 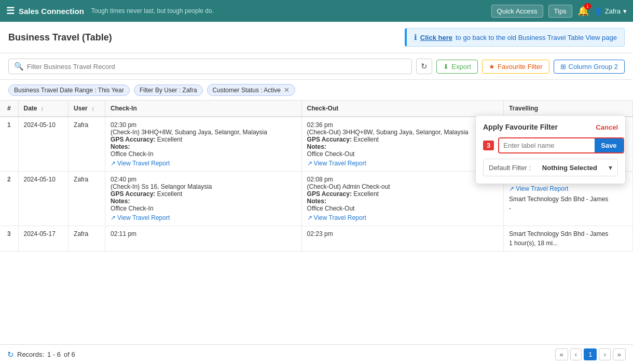 I want to click on travelling-dash: -, so click(x=568, y=208).